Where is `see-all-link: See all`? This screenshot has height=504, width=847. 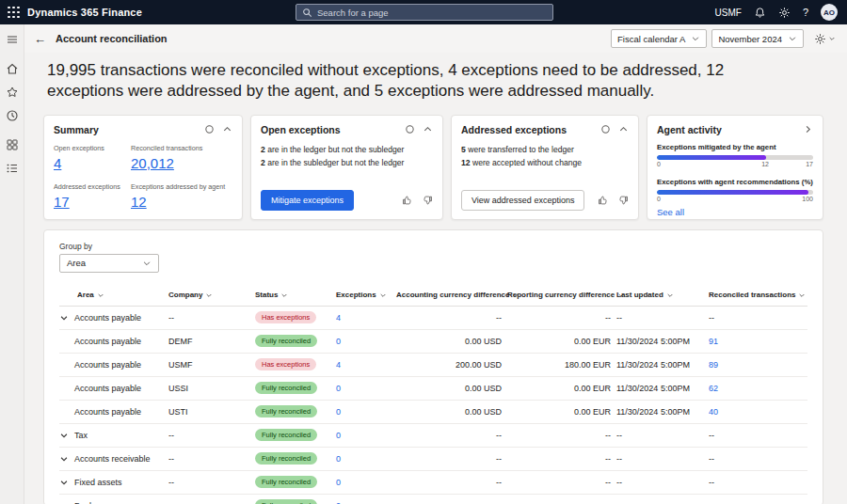
see-all-link: See all is located at coordinates (735, 213).